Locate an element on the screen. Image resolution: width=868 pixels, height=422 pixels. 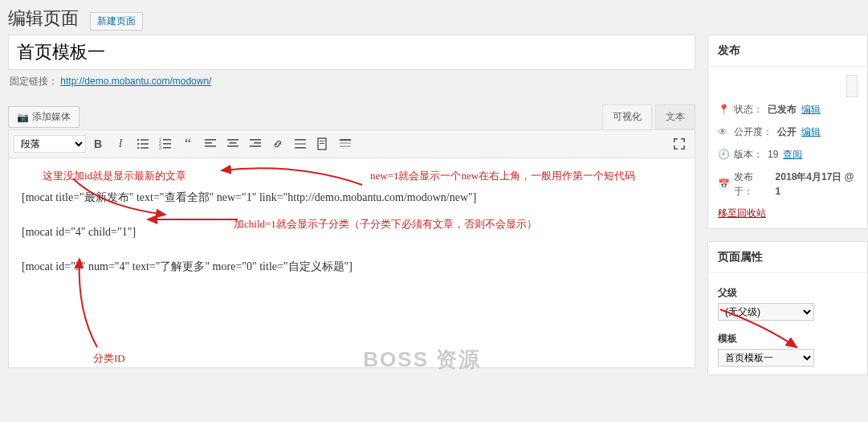
annotation-3: 加child=1就会显示子分类（子分类下必须有文章，否则不会显示） is located at coordinates (385, 225).